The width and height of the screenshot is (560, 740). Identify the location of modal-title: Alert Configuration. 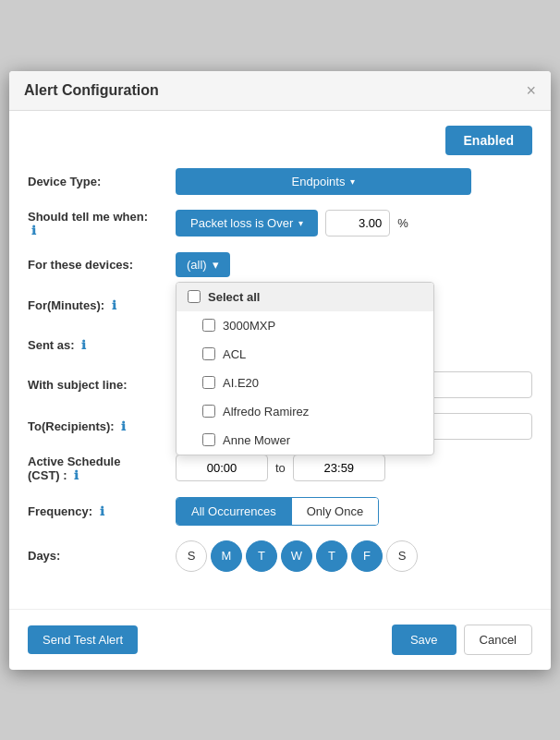
(91, 91).